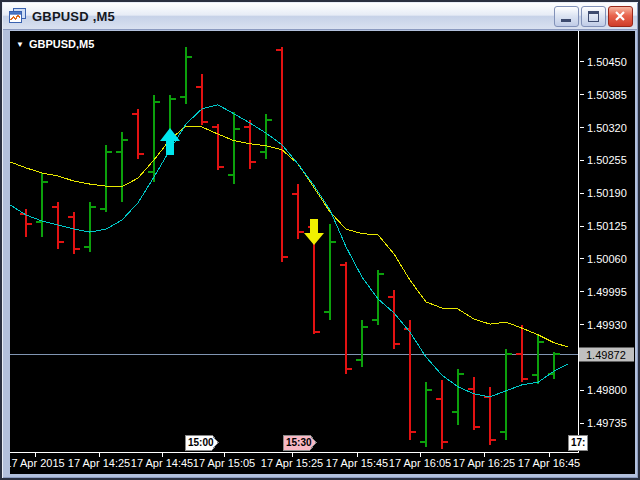 This screenshot has width=640, height=480. Describe the element at coordinates (620, 16) in the screenshot. I see `close-icon` at that location.